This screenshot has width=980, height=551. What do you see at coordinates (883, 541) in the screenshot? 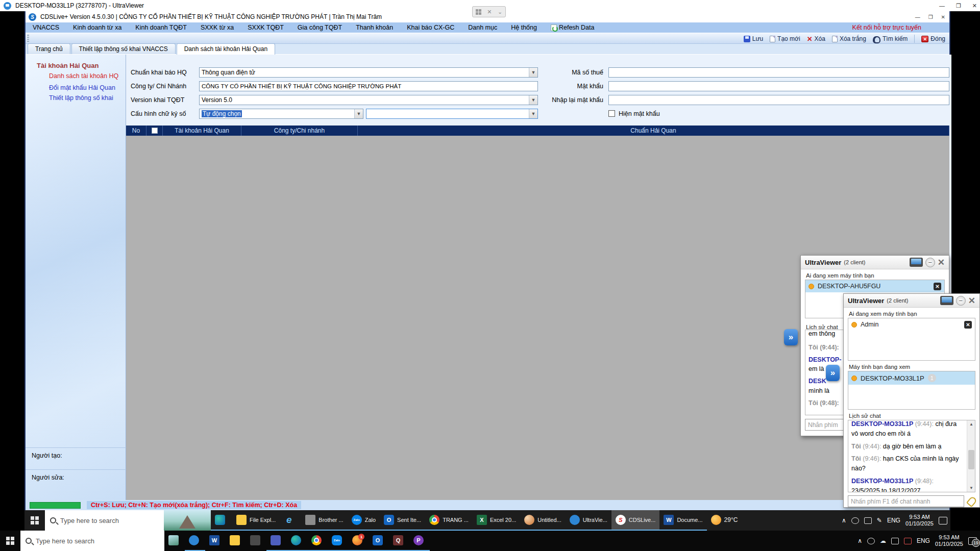
I see `onedrive-icon: ☁` at bounding box center [883, 541].